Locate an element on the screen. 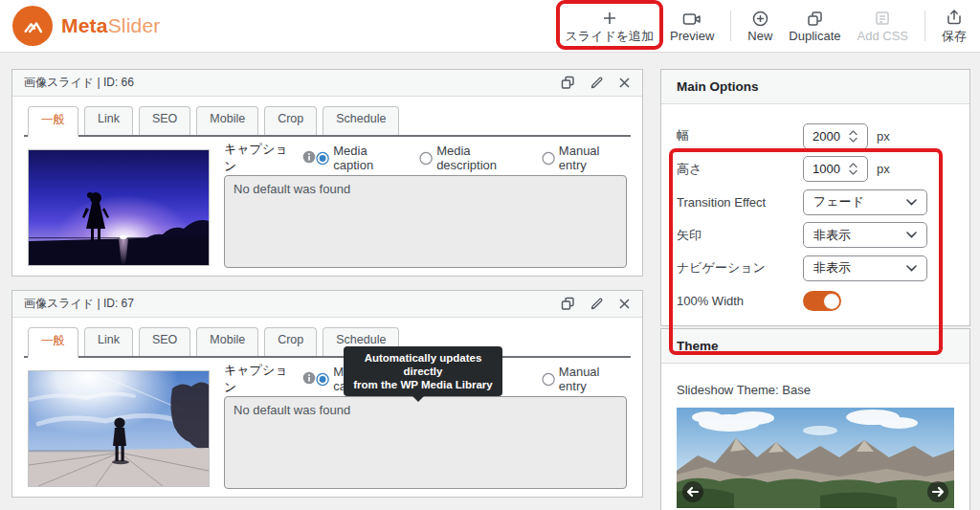  arrows-select: 非表示 is located at coordinates (865, 235).